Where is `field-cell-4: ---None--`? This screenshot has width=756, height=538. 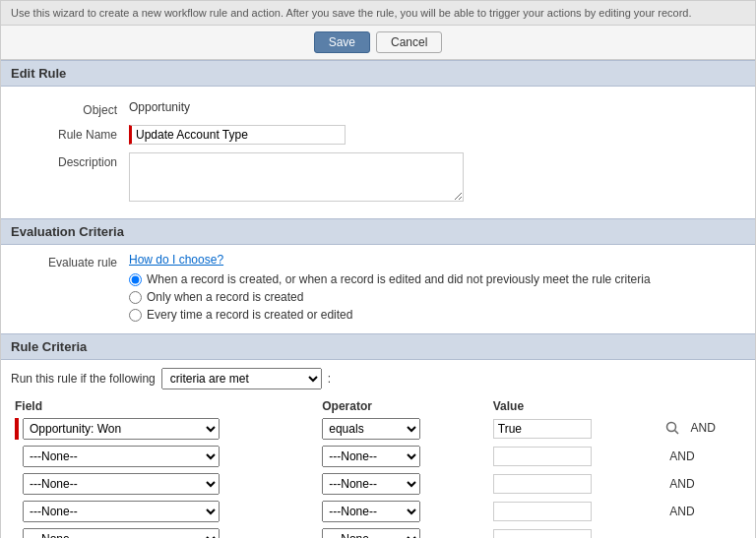 field-cell-4: ---None-- is located at coordinates (164, 511).